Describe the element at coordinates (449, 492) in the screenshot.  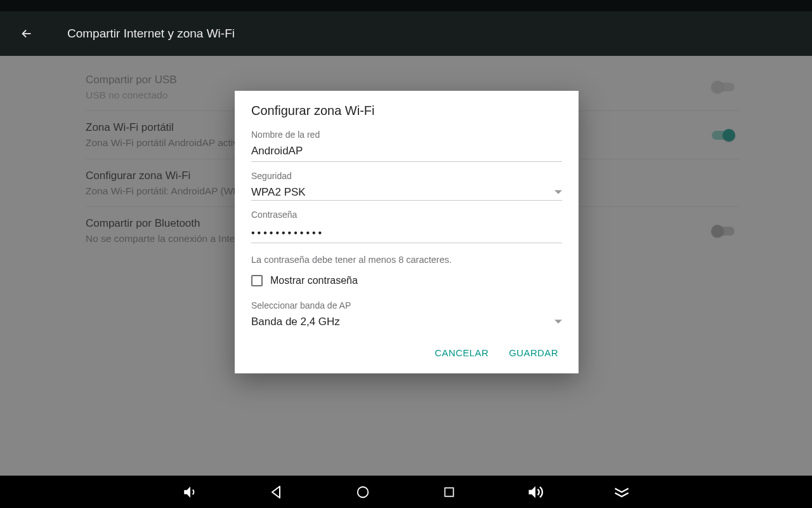
I see `recent-apps-nav-icon` at that location.